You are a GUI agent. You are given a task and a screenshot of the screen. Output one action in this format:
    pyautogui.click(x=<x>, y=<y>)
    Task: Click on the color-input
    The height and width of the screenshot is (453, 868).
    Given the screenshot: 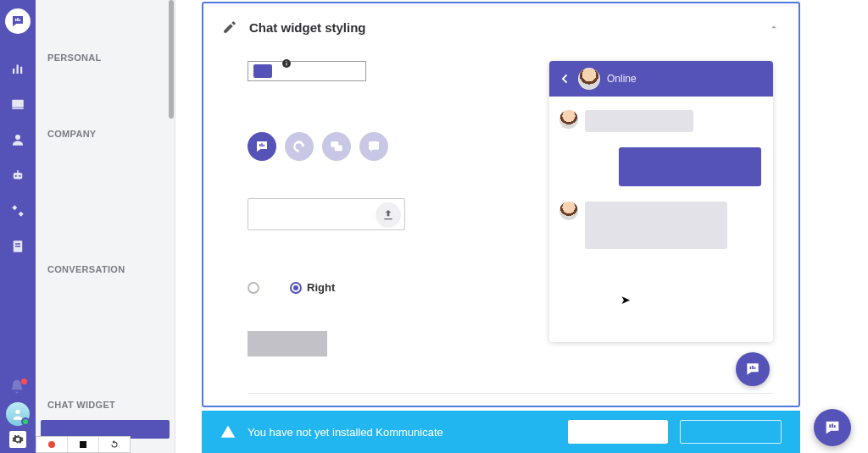 What is the action you would take?
    pyautogui.click(x=307, y=71)
    